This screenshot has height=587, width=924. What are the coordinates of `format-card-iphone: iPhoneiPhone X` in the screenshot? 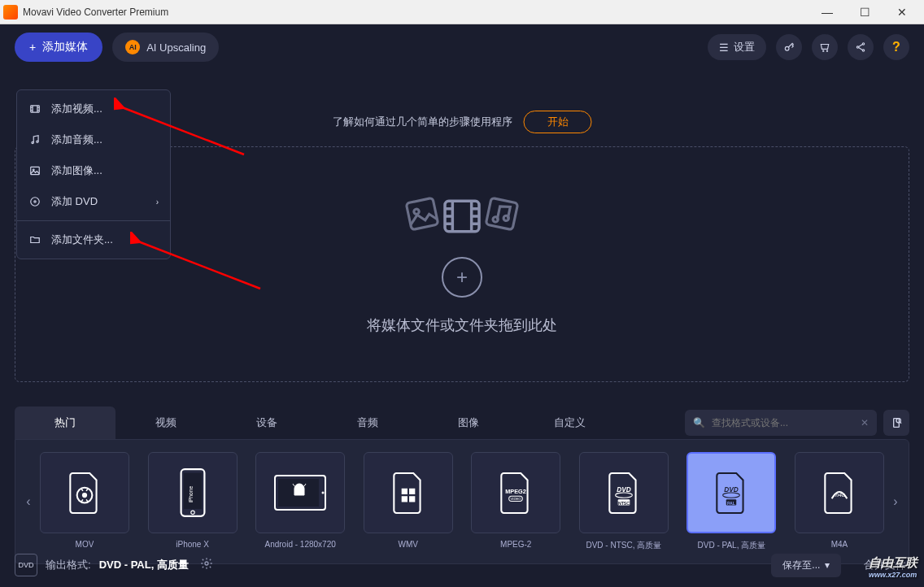 It's located at (193, 502).